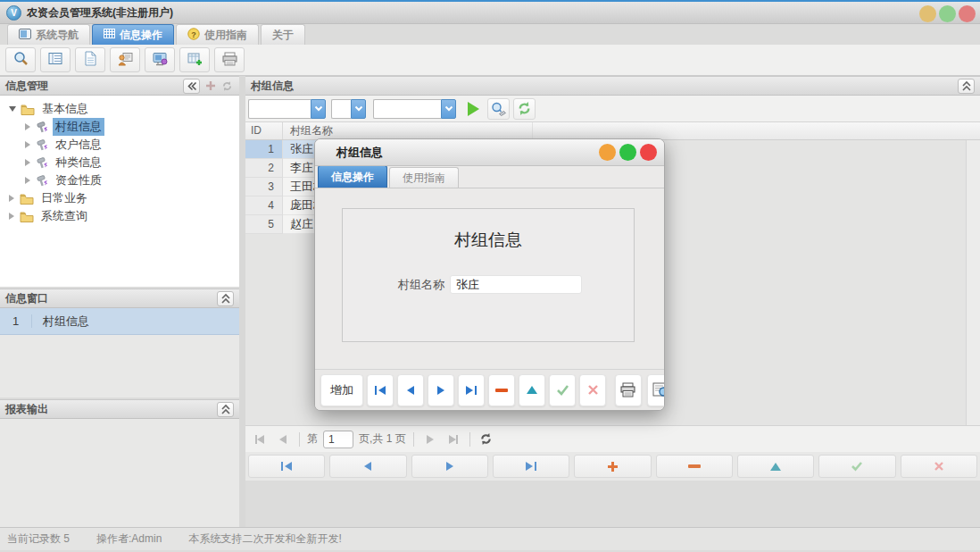 This screenshot has height=552, width=980. What do you see at coordinates (264, 130) in the screenshot?
I see `column-header-id: ID` at bounding box center [264, 130].